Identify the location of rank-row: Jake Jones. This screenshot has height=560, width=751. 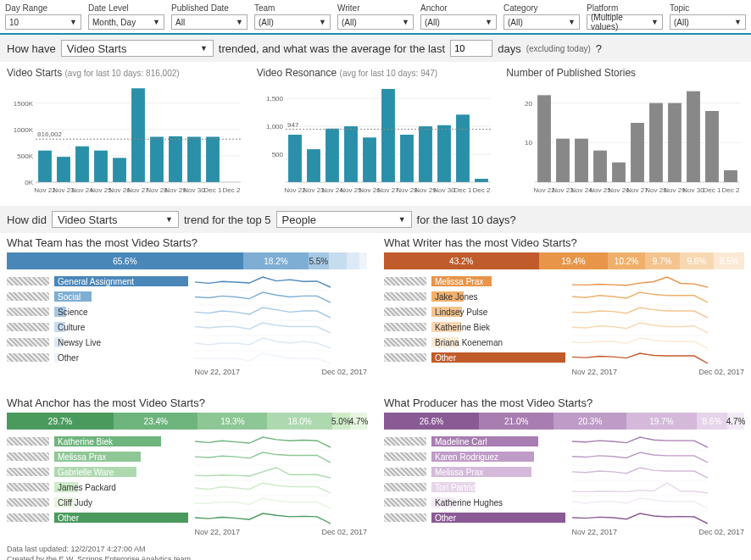
(475, 297).